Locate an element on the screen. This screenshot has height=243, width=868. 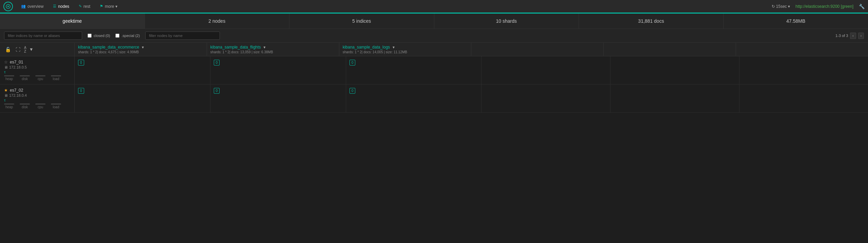
pagination-info: 1-3 of 3 ‹ › is located at coordinates (850, 36).